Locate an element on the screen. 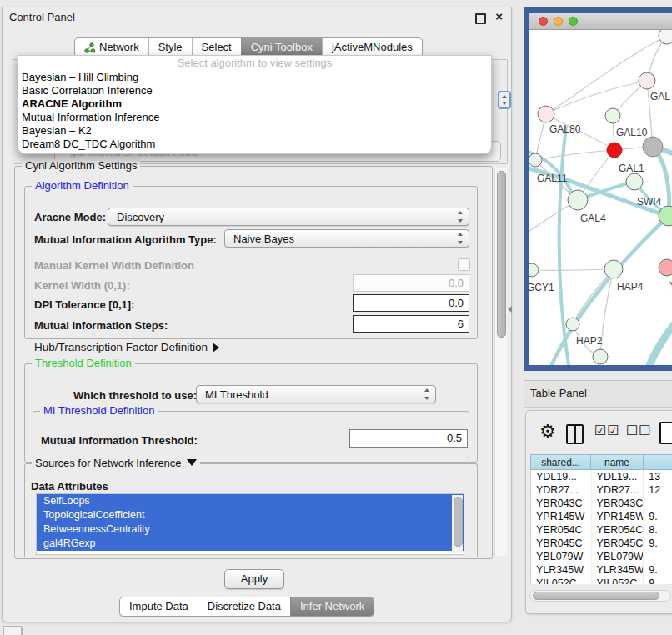 The image size is (672, 635). select-all-checkboxes-icon: ☑☑ is located at coordinates (607, 430).